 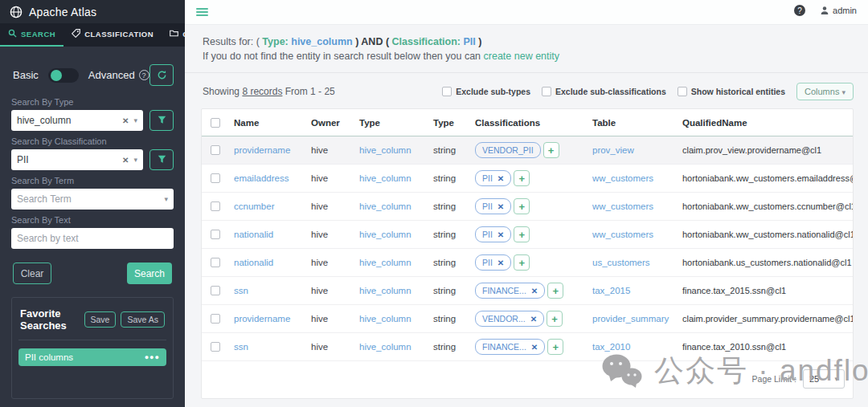 I want to click on column-header-classifications: Classifications, so click(x=529, y=123).